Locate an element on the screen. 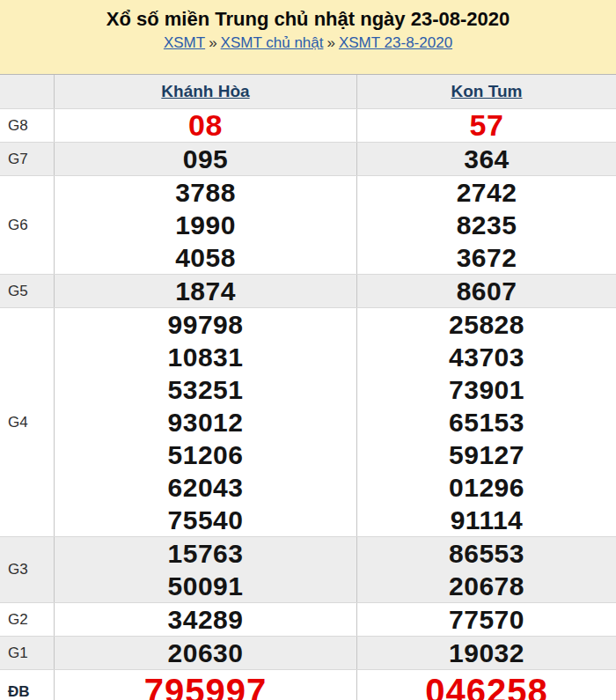  page-title: Xổ số miền Trung chủ nhật ngày 23-08-202… is located at coordinates (308, 19).